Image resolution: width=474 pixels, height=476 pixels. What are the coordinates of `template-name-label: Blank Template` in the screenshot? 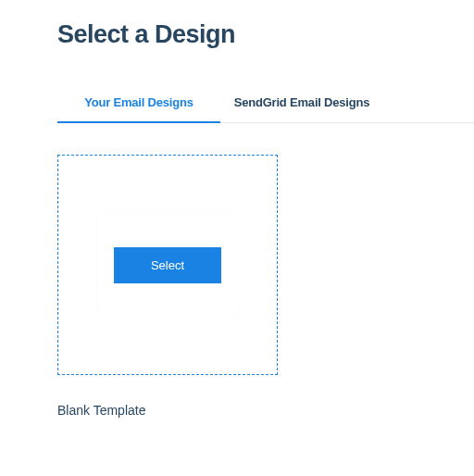 It's located at (266, 410).